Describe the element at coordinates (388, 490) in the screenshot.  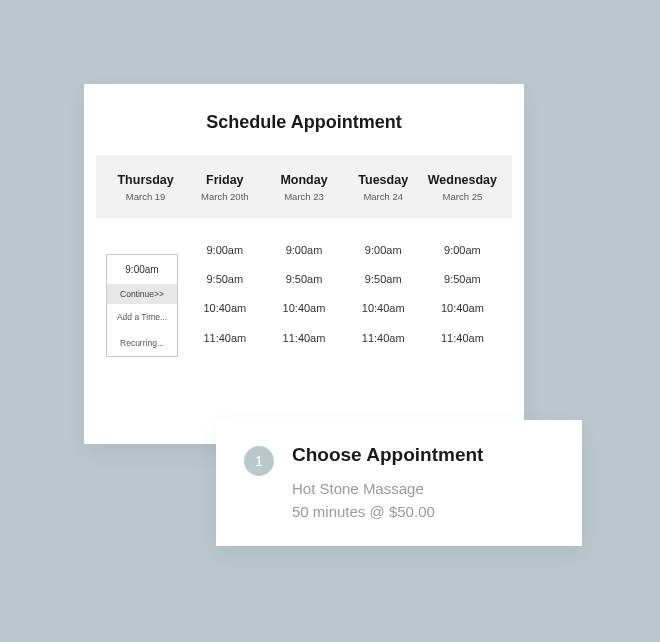
I see `service-name: Hot Stone Massage` at that location.